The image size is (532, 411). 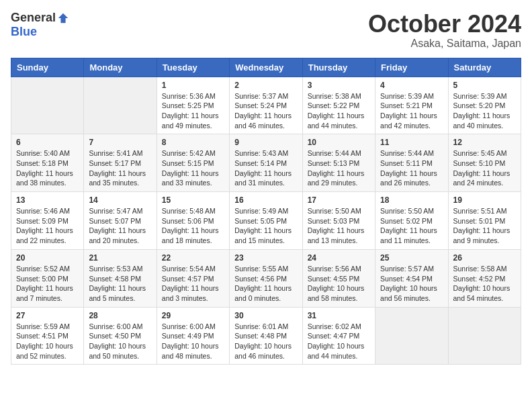 What do you see at coordinates (193, 316) in the screenshot?
I see `day-number: 29` at bounding box center [193, 316].